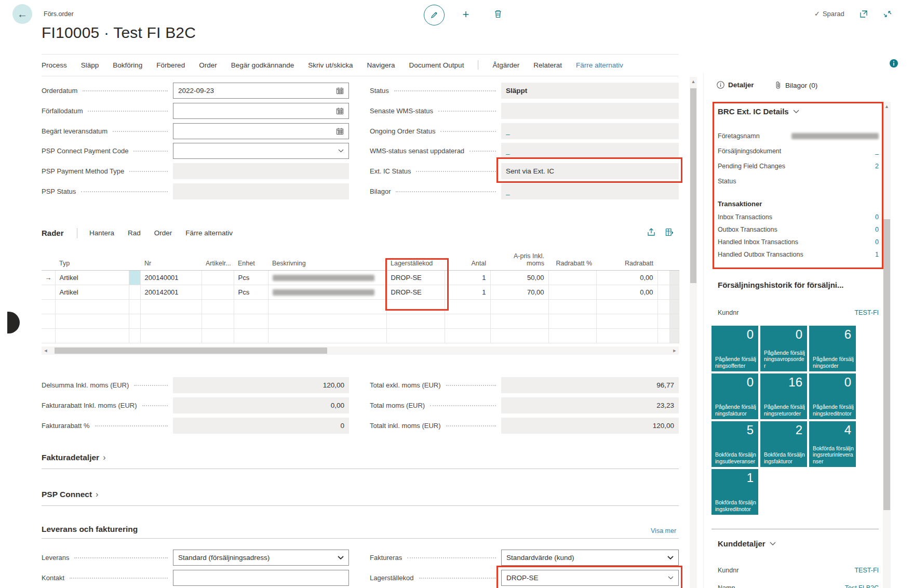 The image size is (913, 588). I want to click on ribbon-item-navigera: Navigera, so click(381, 65).